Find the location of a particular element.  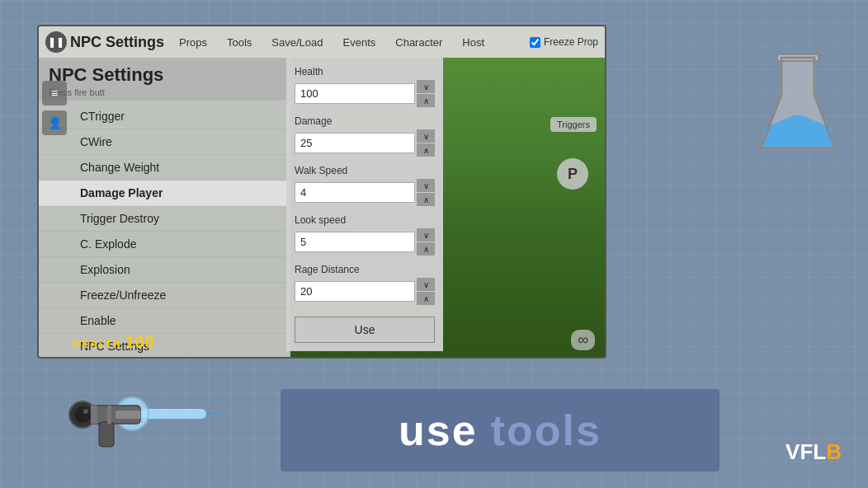

menu-item-damage-player: Damage Player is located at coordinates (165, 193).